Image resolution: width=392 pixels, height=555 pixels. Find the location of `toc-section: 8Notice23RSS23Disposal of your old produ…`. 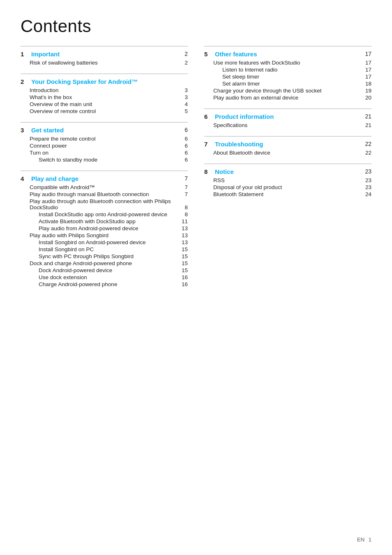

toc-section: 8Notice23RSS23Disposal of your old produ… is located at coordinates (288, 181).